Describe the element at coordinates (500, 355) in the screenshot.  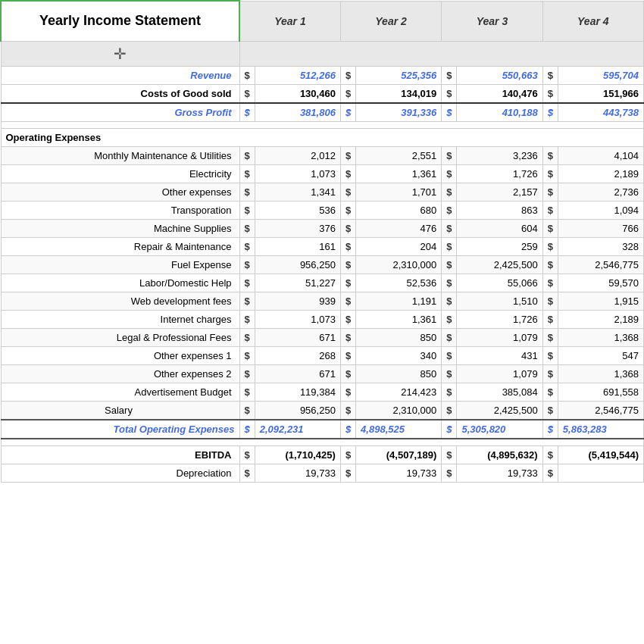
I see `op-exp-val-11-y3: 431` at that location.